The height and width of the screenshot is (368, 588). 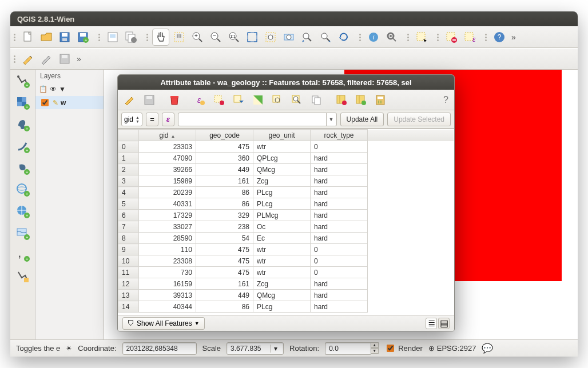 I want to click on table-row: 9110475wtr0, so click(x=286, y=250).